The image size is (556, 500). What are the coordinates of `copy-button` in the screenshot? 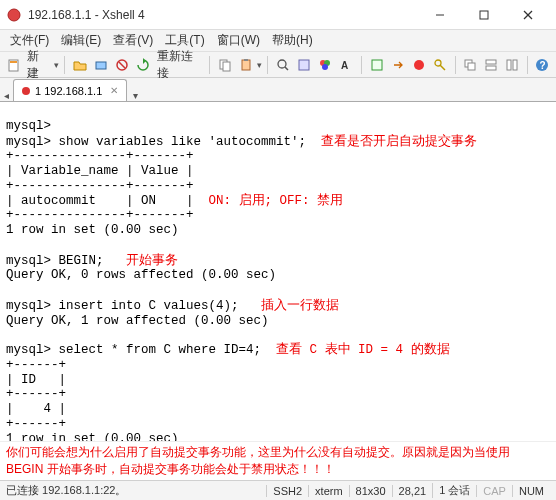 It's located at (224, 65).